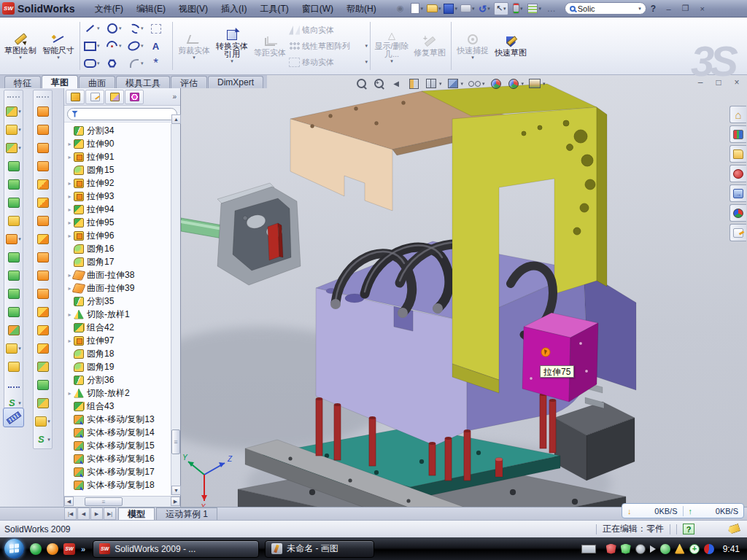  I want to click on tab-模具工具: 模具工具, so click(143, 82).